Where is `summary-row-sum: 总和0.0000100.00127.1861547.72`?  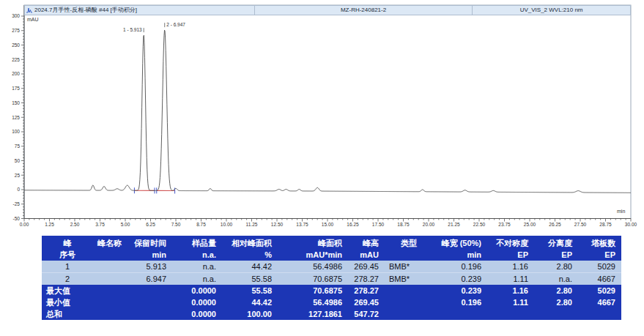
summary-row-sum: 总和0.0000100.00127.1861547.72 is located at coordinates (331, 314).